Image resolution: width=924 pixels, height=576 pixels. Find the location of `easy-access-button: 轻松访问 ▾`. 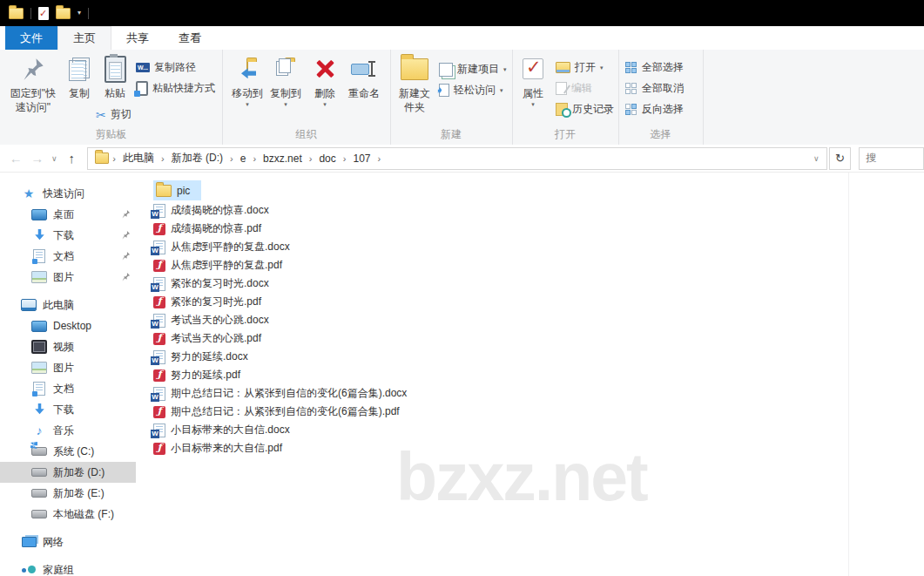

easy-access-button: 轻松访问 ▾ is located at coordinates (471, 91).